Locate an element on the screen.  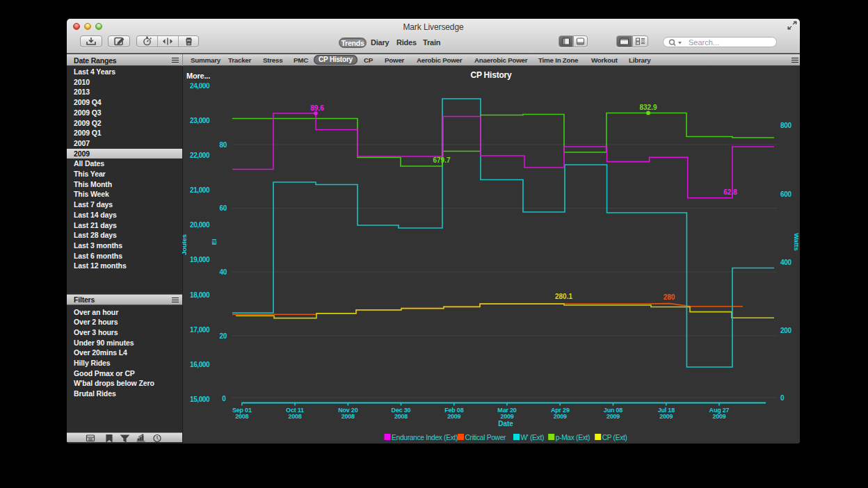
svg-text: 280.1 is located at coordinates (563, 296).